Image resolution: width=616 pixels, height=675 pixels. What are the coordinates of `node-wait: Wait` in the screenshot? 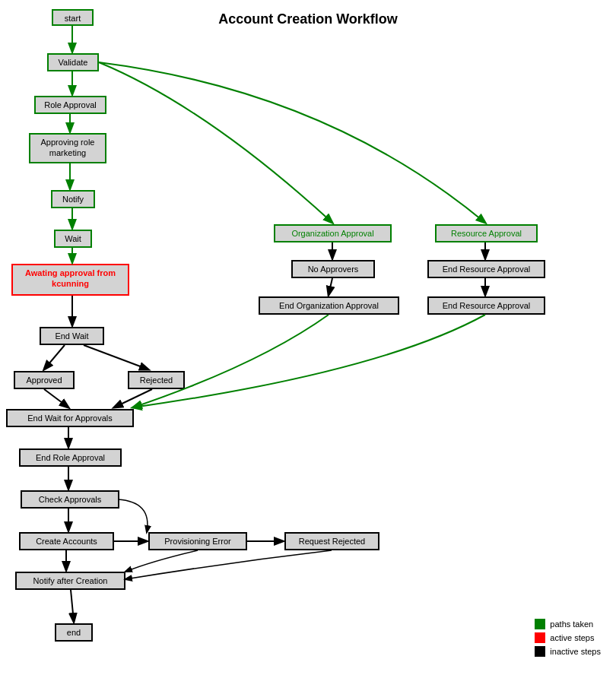 It's located at (73, 239).